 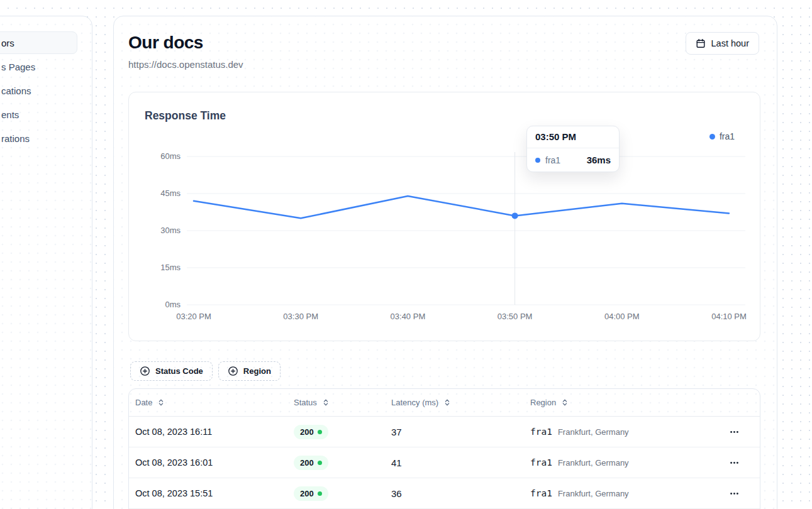 What do you see at coordinates (143, 402) in the screenshot?
I see `column-label: Date` at bounding box center [143, 402].